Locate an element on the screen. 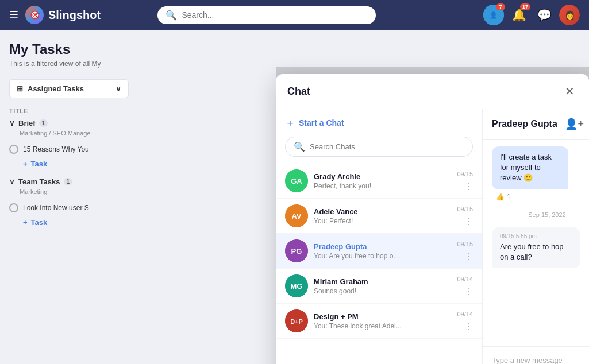 Image resolution: width=589 pixels, height=364 pixels. message-bubble: I'll create a task for myself to review … is located at coordinates (530, 168).